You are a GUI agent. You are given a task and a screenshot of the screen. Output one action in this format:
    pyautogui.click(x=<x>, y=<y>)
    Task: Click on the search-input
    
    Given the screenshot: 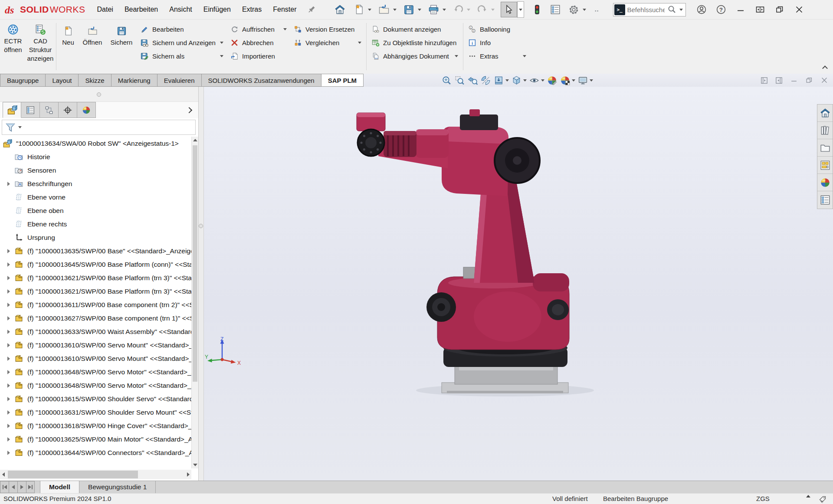 What is the action you would take?
    pyautogui.click(x=646, y=10)
    